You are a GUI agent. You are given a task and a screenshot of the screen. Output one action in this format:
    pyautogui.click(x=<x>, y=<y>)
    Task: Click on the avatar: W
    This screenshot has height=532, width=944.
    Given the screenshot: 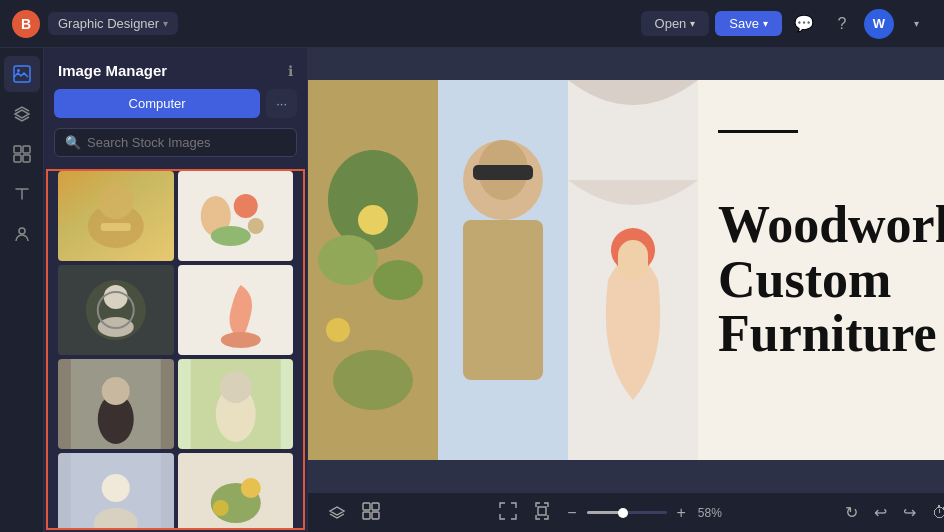 What is the action you would take?
    pyautogui.click(x=879, y=24)
    